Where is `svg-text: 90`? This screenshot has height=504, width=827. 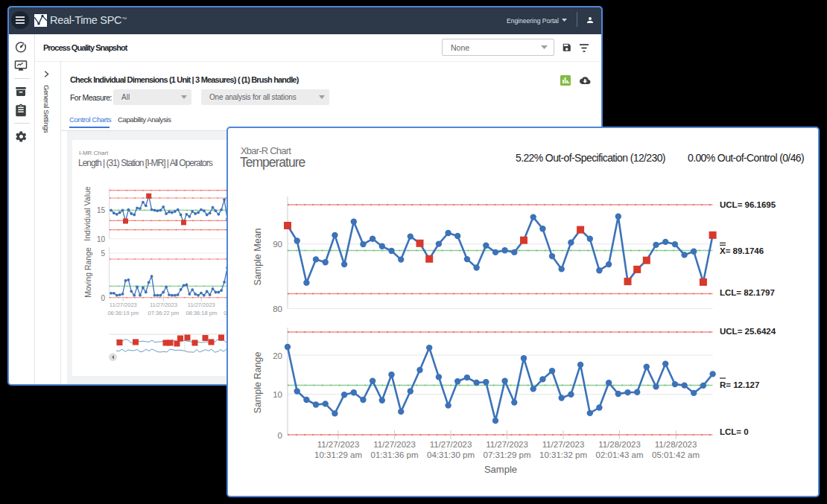 svg-text: 90 is located at coordinates (277, 244).